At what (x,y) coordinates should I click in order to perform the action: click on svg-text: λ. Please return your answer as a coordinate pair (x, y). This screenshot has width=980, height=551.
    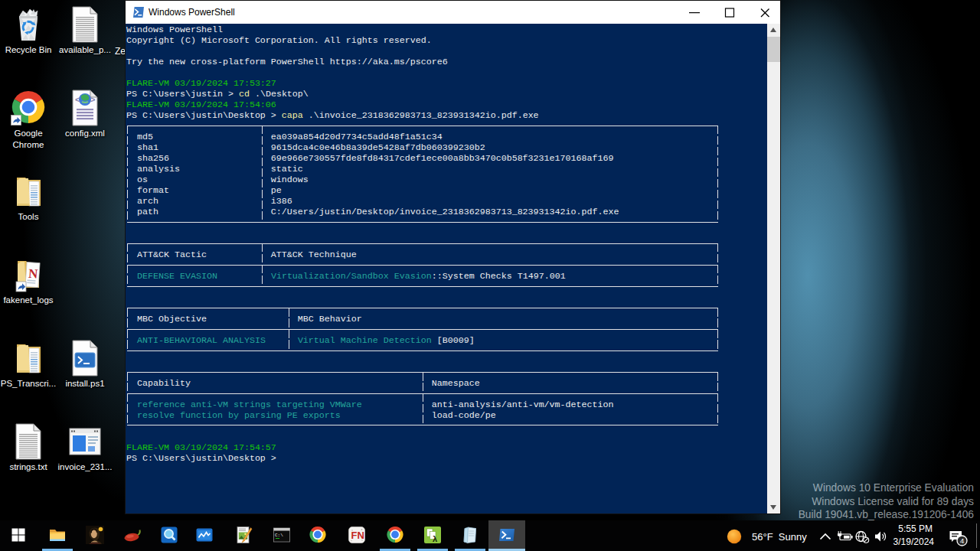
    Looking at the image, I should click on (435, 539).